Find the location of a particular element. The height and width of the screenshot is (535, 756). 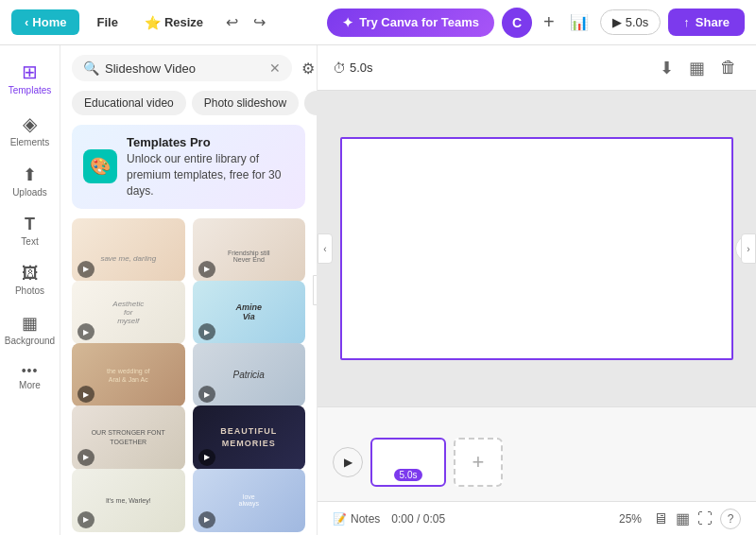

template-card: Friendship stillNever End ▶ is located at coordinates (249, 250).